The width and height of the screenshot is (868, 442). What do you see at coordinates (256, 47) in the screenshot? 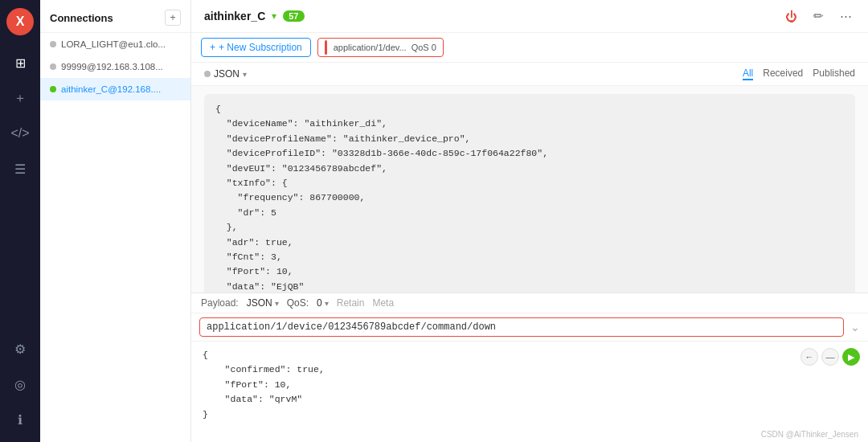
I see `new-subscription-button: + + New Subscription` at bounding box center [256, 47].